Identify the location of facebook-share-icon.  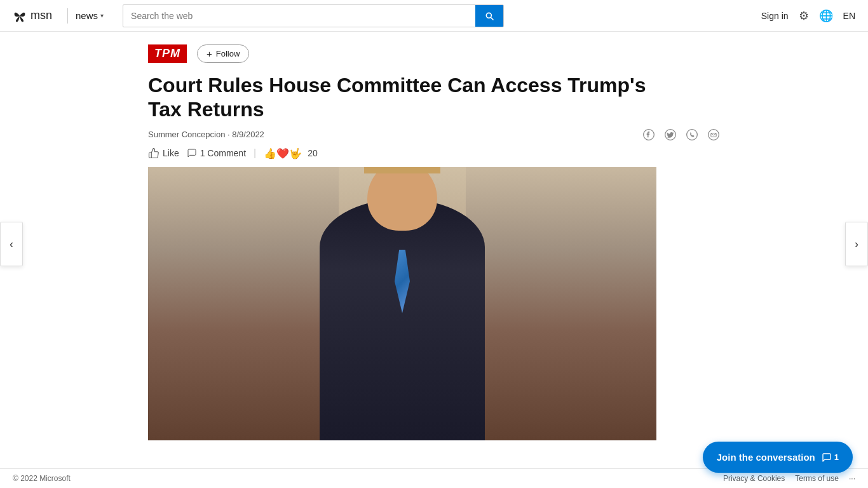
(649, 135).